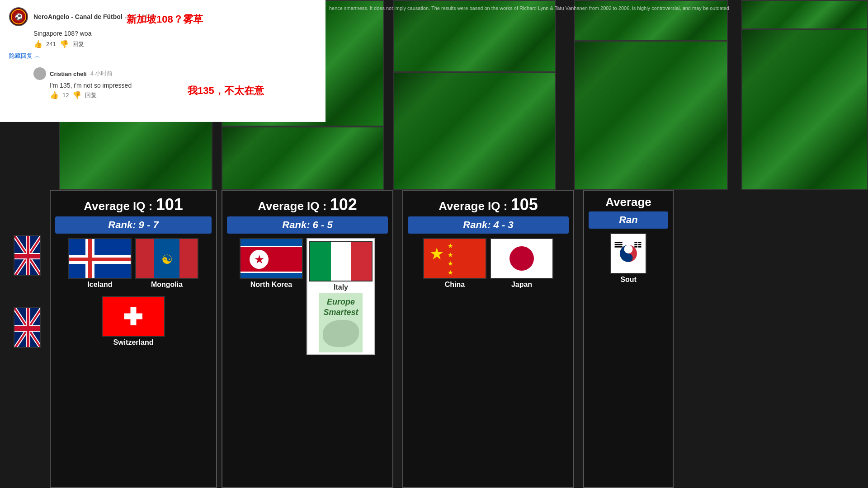  What do you see at coordinates (259, 259) in the screenshot?
I see `nk-circle: ★` at bounding box center [259, 259].